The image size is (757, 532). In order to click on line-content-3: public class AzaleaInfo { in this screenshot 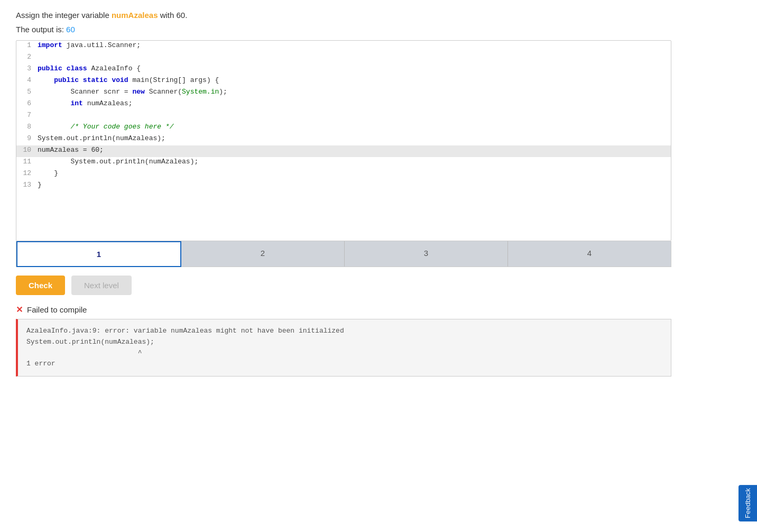, I will do `click(354, 69)`.